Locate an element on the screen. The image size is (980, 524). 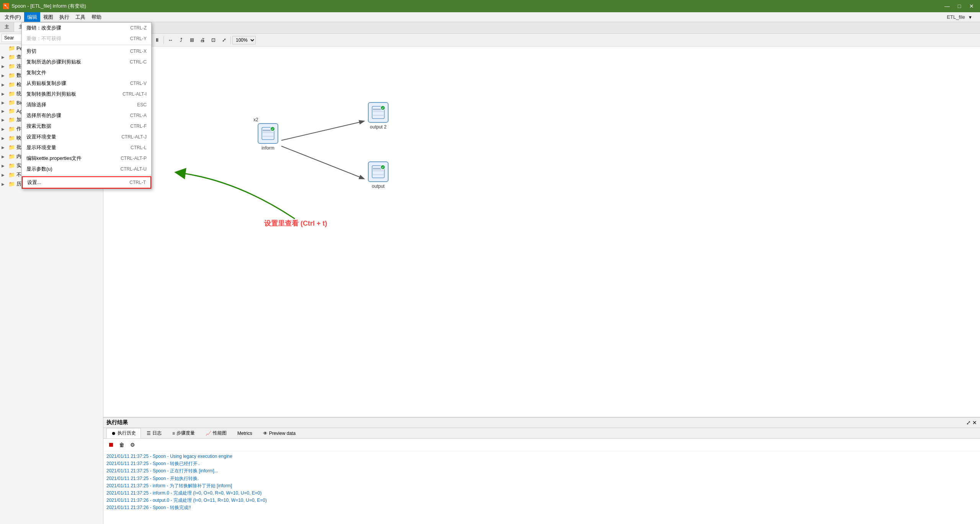
exec-tab-history-label: 执行历史 is located at coordinates (127, 433).